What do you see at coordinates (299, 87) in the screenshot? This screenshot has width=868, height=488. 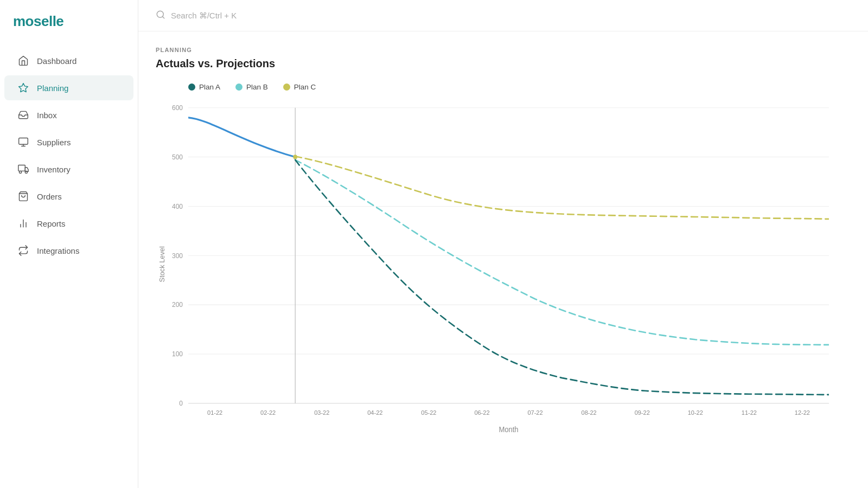 I see `legend-plan-c: Plan C` at bounding box center [299, 87].